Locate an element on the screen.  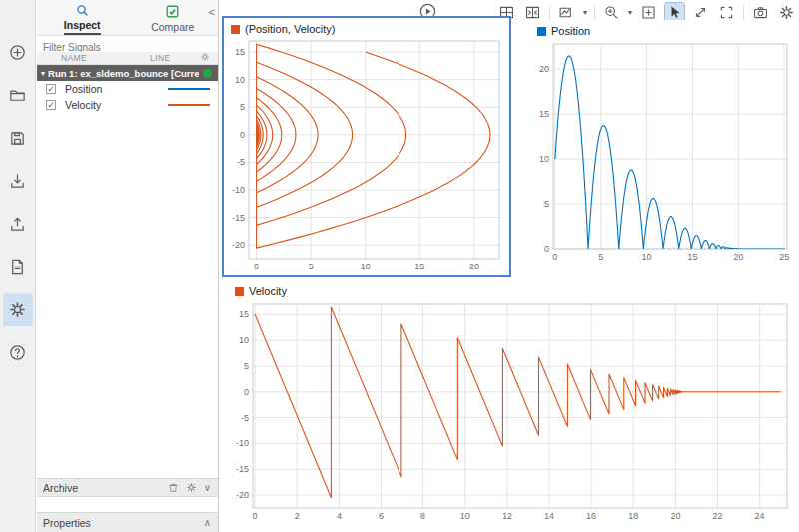
inspect-magnifier-icon is located at coordinates (82, 10).